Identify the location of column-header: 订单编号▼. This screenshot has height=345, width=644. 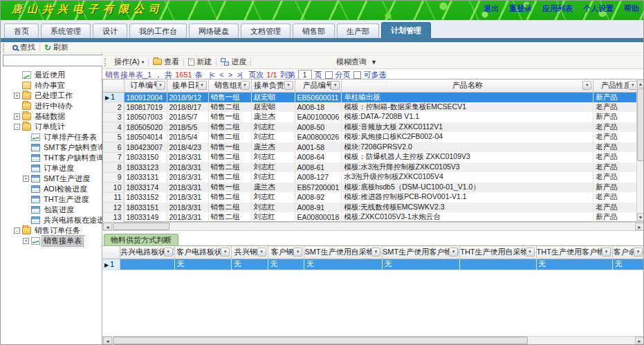
(145, 86).